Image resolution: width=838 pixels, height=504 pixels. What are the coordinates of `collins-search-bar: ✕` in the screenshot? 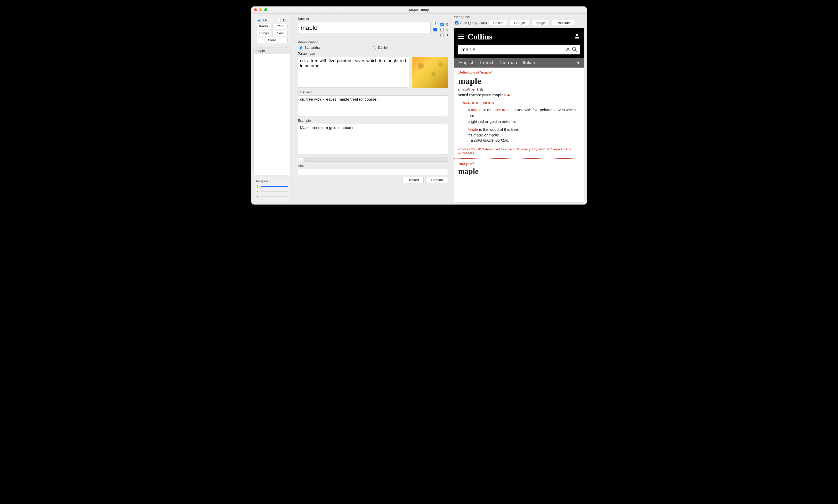 It's located at (519, 50).